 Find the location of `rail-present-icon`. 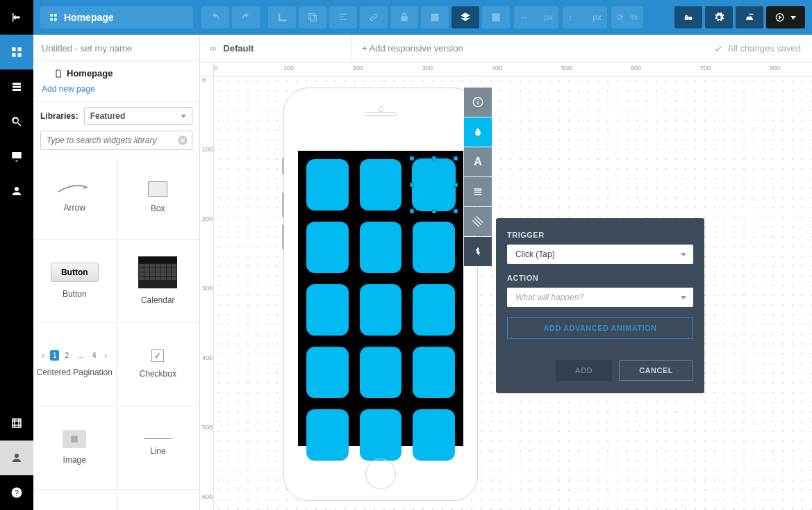

rail-present-icon is located at coordinates (17, 156).